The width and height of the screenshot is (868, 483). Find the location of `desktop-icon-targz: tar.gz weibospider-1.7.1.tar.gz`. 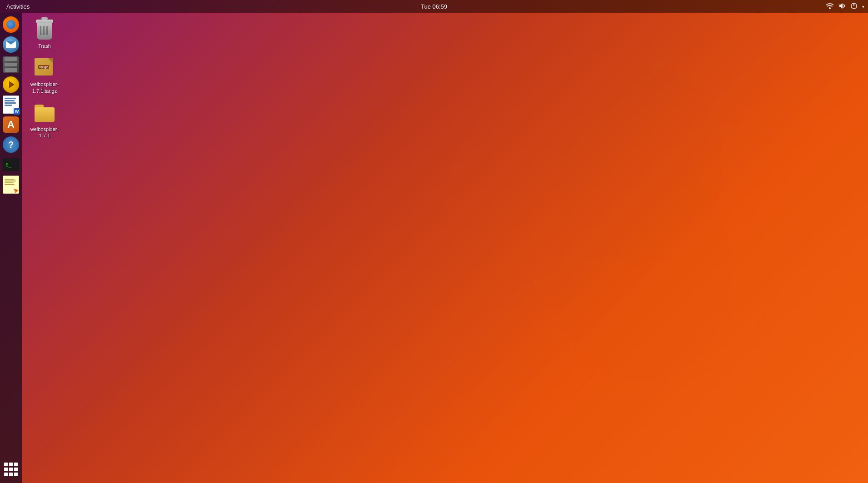

desktop-icon-targz: tar.gz weibospider-1.7.1.tar.gz is located at coordinates (45, 75).